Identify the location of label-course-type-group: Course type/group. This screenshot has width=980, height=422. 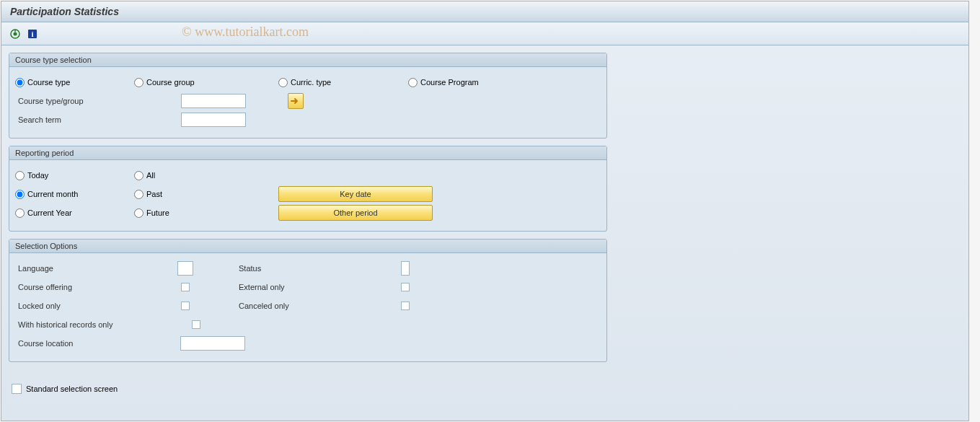
(94, 101).